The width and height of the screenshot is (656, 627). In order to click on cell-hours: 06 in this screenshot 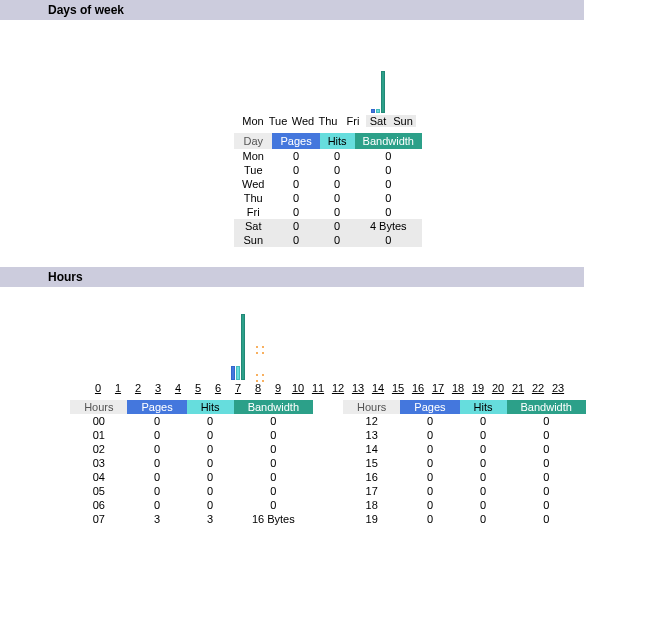, I will do `click(98, 505)`.